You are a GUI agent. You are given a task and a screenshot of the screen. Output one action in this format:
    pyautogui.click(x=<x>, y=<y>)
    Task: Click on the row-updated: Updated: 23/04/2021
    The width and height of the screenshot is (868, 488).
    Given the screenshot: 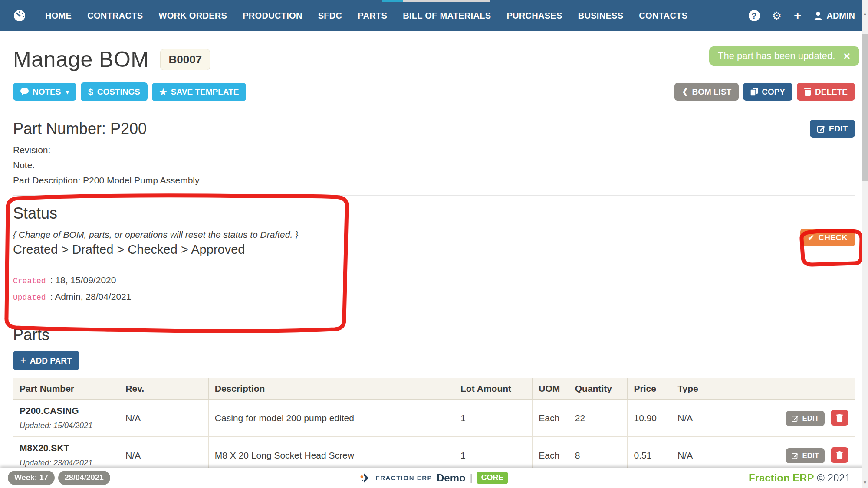 What is the action you would take?
    pyautogui.click(x=66, y=463)
    